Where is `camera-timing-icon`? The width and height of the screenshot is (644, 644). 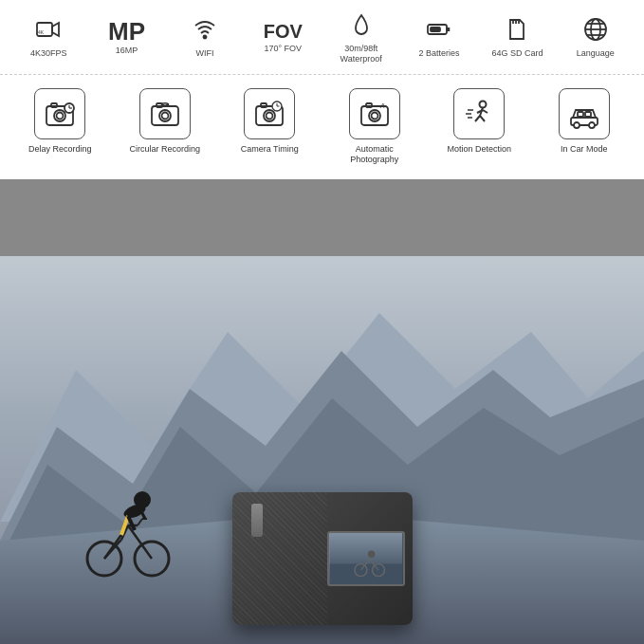
camera-timing-icon is located at coordinates (269, 114).